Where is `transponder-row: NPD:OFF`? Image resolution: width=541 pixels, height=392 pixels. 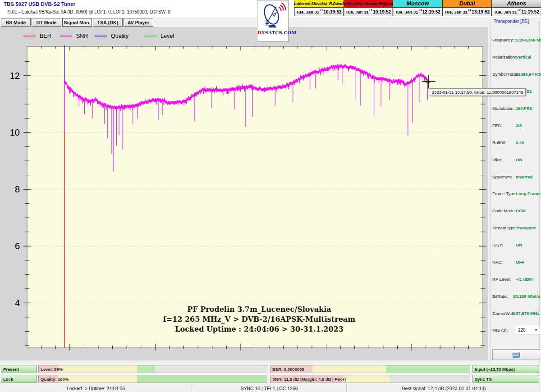
transponder-row: NPD:OFF is located at coordinates (515, 262).